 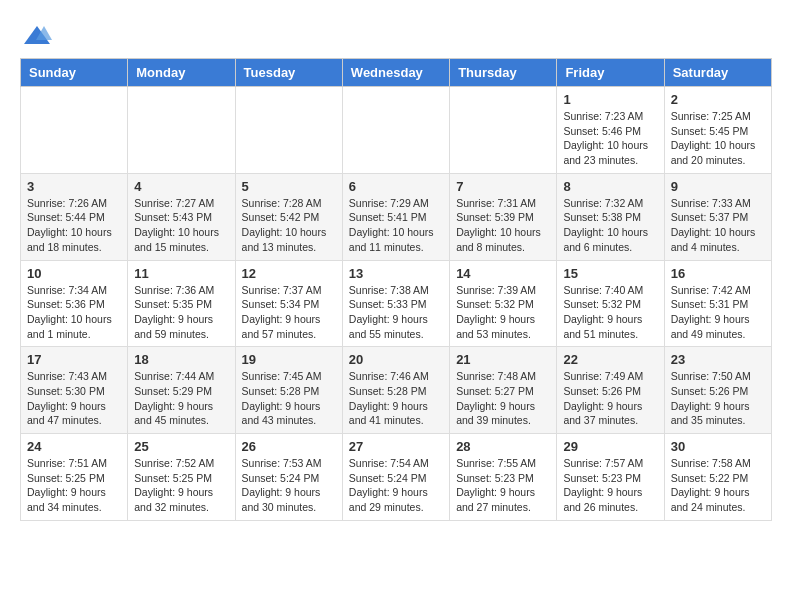 I want to click on day-number: 25, so click(x=181, y=446).